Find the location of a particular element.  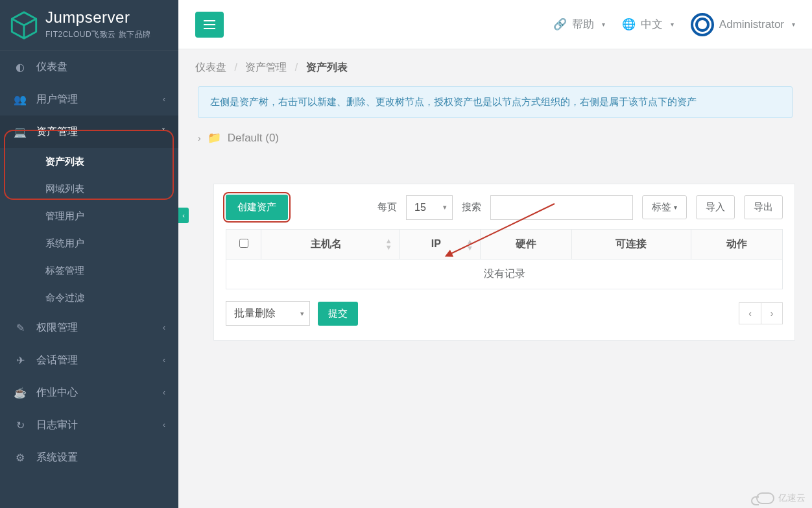

col-connectable: 可连接 is located at coordinates (632, 245).